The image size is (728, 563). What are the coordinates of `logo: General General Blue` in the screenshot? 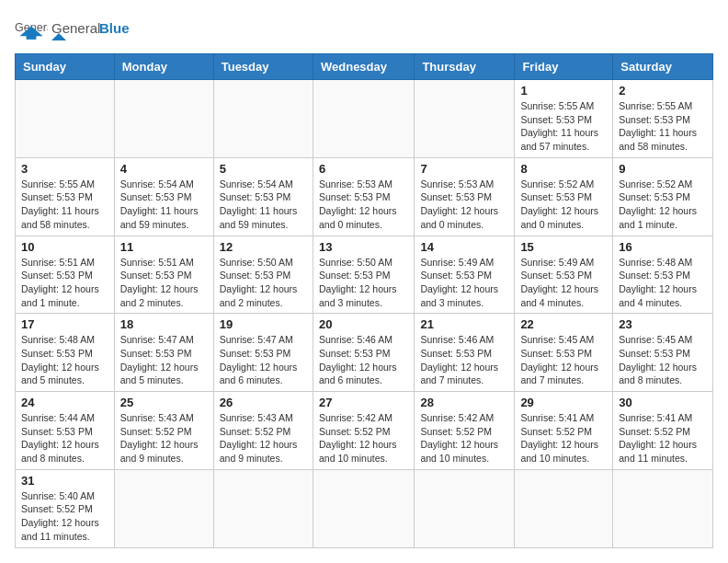 It's located at (74, 30).